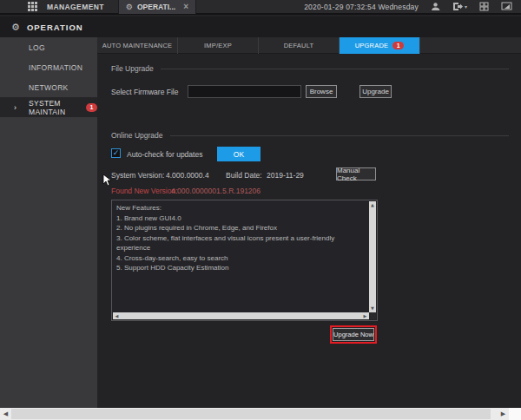 This screenshot has width=521, height=420. What do you see at coordinates (144, 191) in the screenshot?
I see `found-new-version-label: Found New Version:` at bounding box center [144, 191].